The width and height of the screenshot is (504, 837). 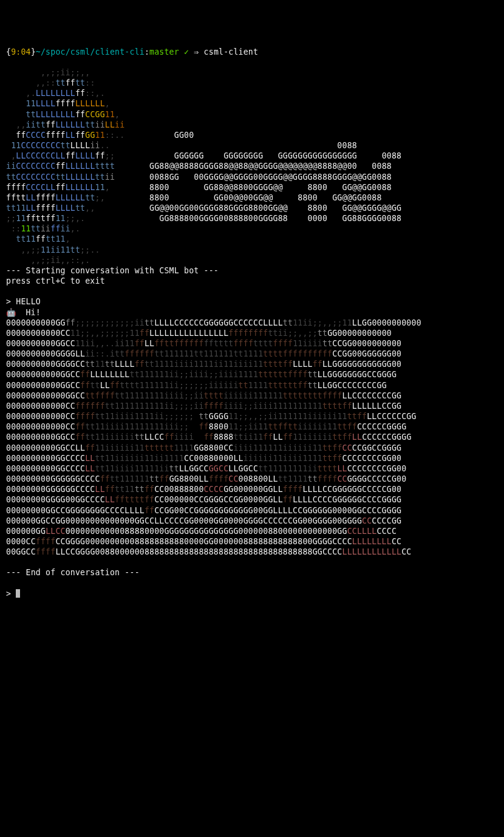 I want to click on user-input-line: > HELLO, so click(x=23, y=301).